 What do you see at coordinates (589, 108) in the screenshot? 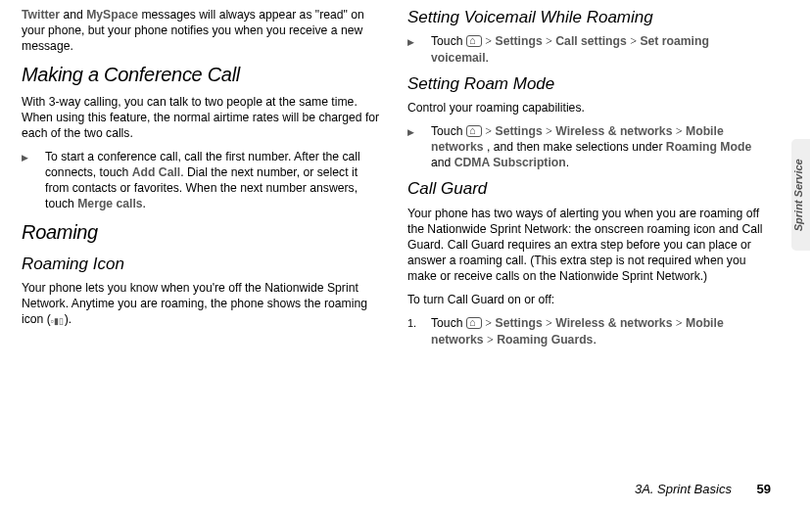
I see `roam-mode-desc: Control your roaming capabilities.` at bounding box center [589, 108].